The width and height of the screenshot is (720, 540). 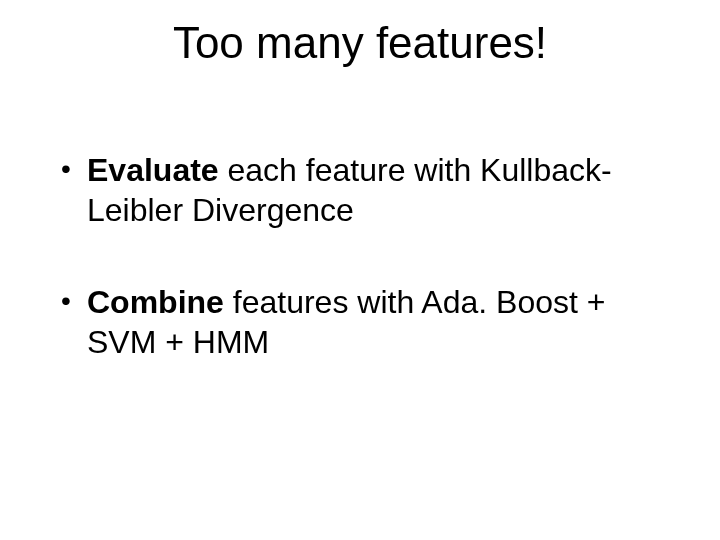 I want to click on list-item: Evaluate each feature with Kullback-Leib…, so click(x=360, y=190).